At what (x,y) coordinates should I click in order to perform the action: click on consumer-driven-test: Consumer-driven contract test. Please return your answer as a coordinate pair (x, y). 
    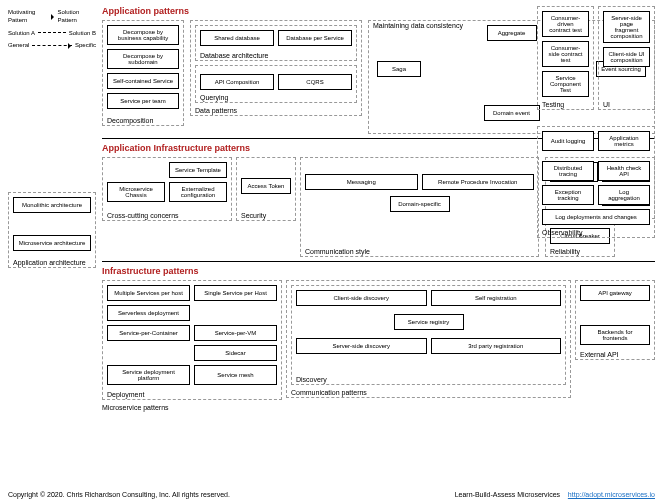
    Looking at the image, I should click on (566, 24).